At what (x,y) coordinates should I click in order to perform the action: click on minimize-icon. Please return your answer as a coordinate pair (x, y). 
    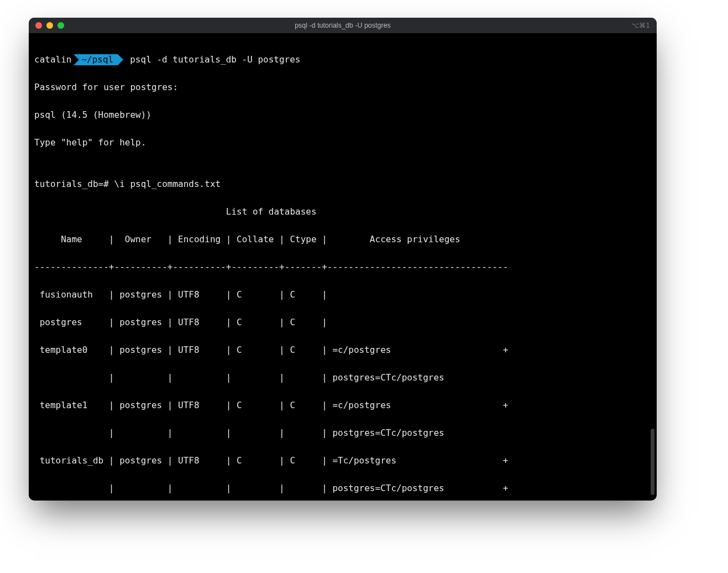
    Looking at the image, I should click on (50, 25).